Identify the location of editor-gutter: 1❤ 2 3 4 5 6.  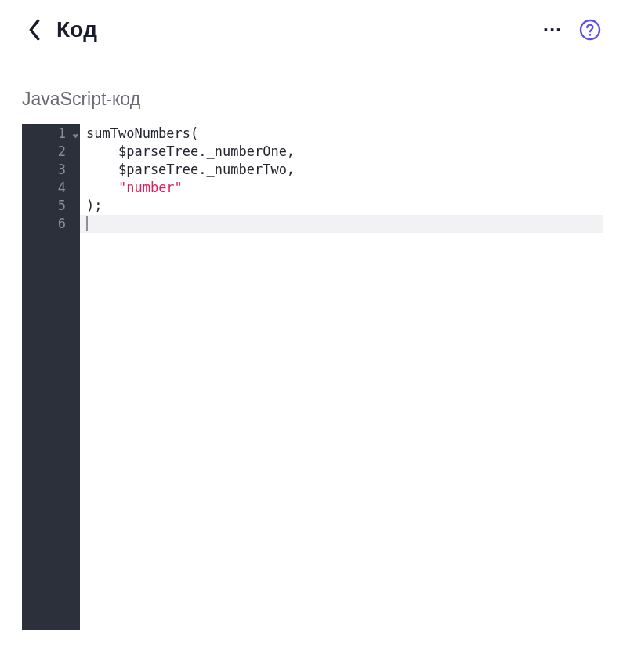
(51, 376).